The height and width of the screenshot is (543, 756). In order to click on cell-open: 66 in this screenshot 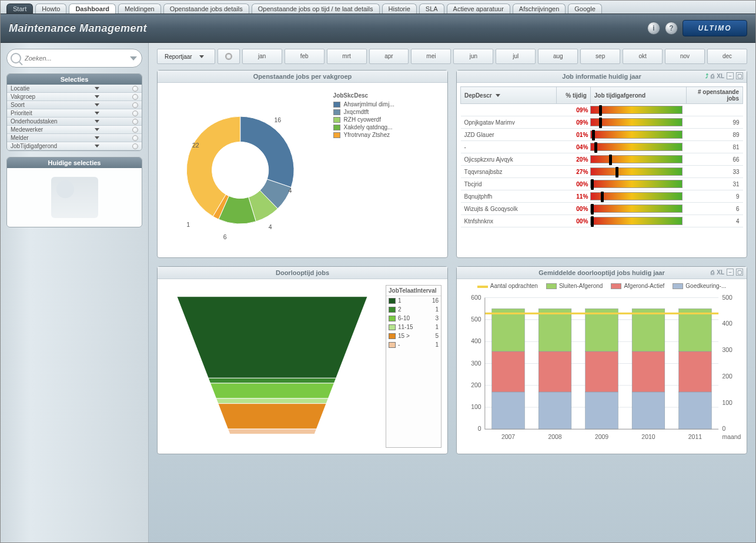, I will do `click(714, 160)`.